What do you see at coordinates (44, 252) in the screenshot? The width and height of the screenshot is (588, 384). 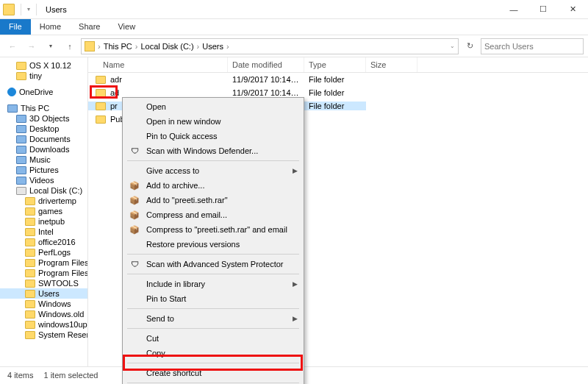 I see `tree-node: PerfLogs` at bounding box center [44, 252].